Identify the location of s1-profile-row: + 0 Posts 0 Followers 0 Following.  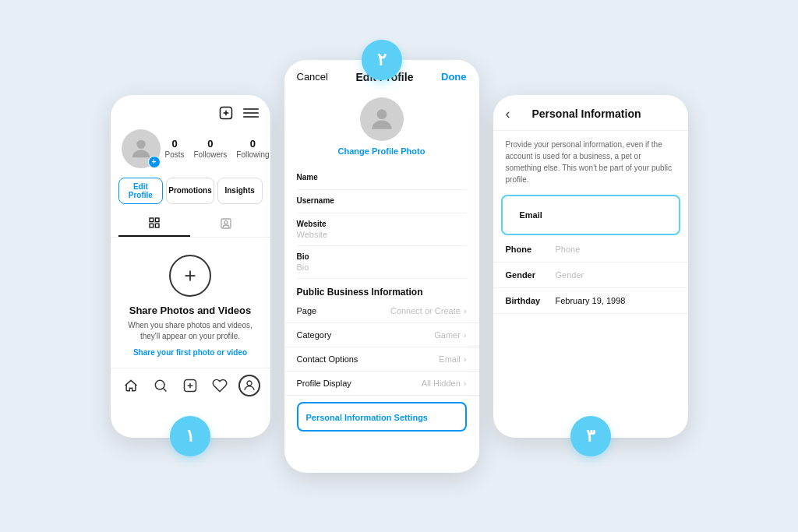
(190, 151).